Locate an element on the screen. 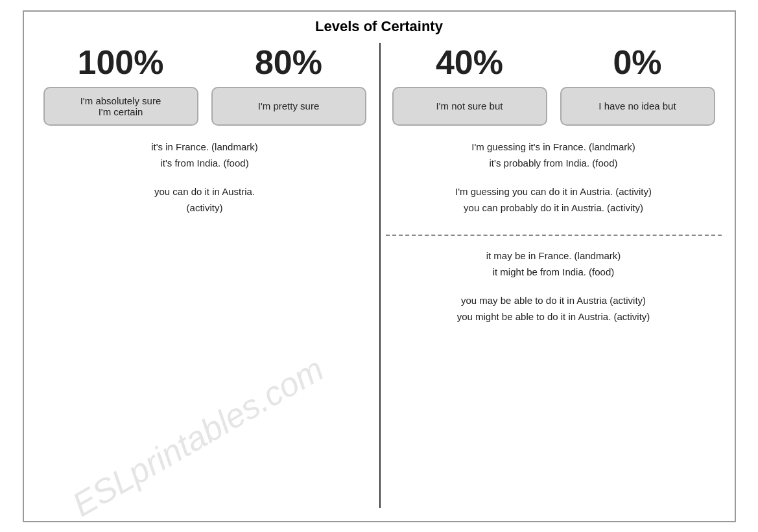  page-title: Levels of Certainty is located at coordinates (379, 27).